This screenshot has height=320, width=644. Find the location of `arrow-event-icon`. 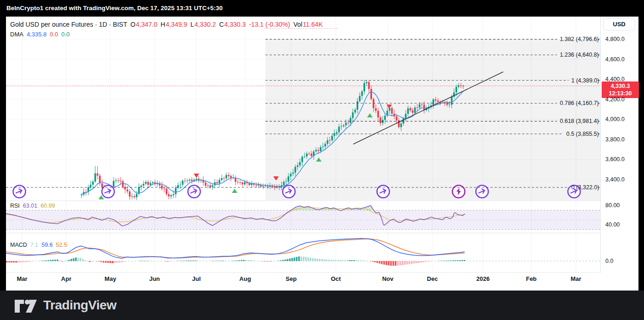

arrow-event-icon is located at coordinates (109, 192).